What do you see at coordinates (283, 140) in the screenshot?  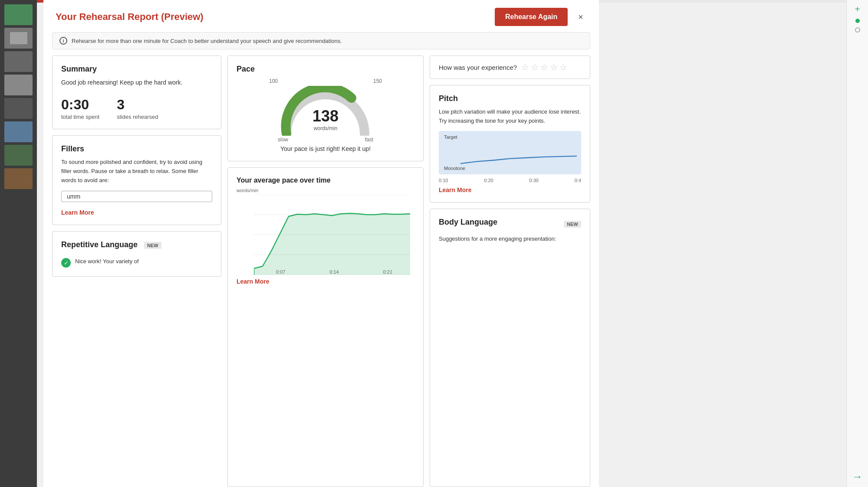 I see `gauge-slow-label: slow` at bounding box center [283, 140].